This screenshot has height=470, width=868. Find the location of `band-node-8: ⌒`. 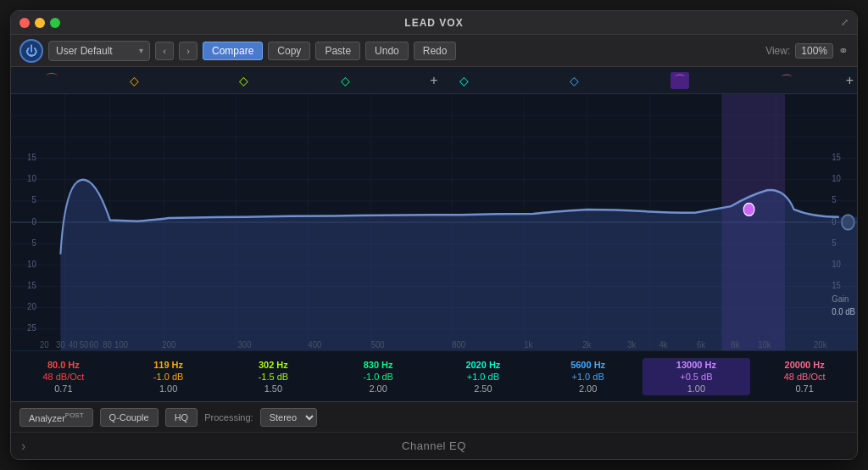

band-node-8: ⌒ is located at coordinates (787, 81).